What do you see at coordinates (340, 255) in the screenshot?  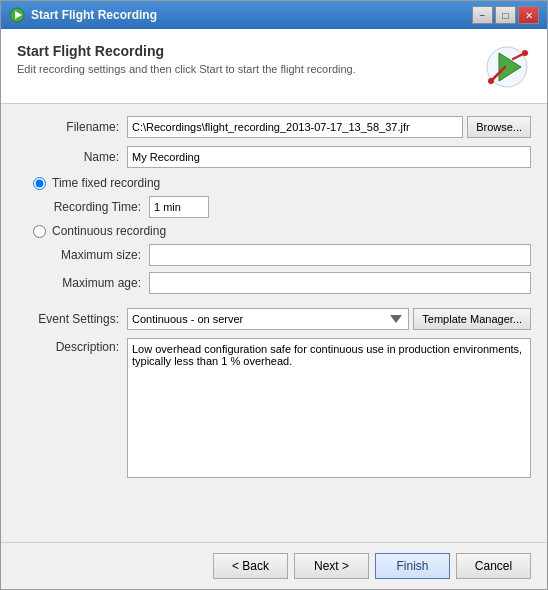 I see `max-size-input` at bounding box center [340, 255].